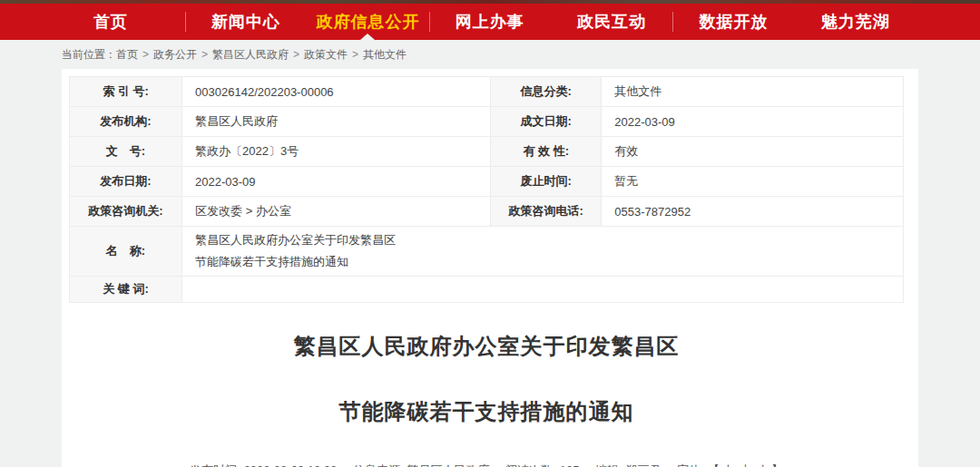  What do you see at coordinates (265, 465) in the screenshot?
I see `meta-publish-time: 发布时间:2022-03-09 10:22` at bounding box center [265, 465].